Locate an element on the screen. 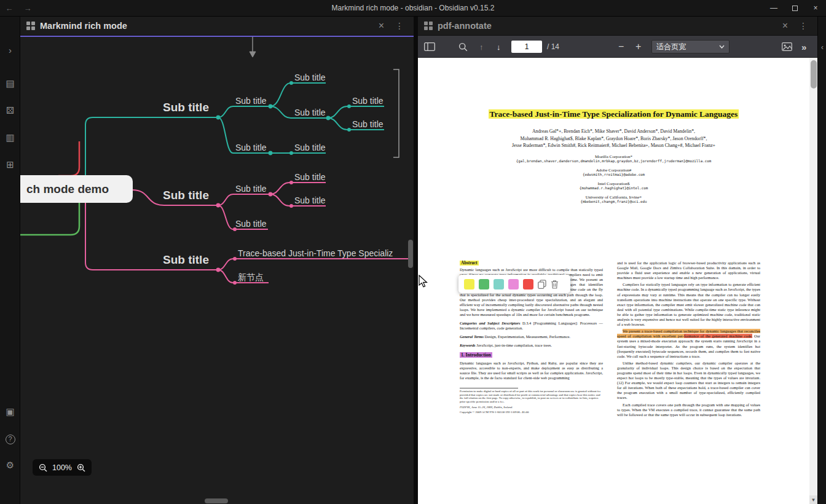 This screenshot has width=826, height=504. teal-branch-lines is located at coordinates (235, 129).